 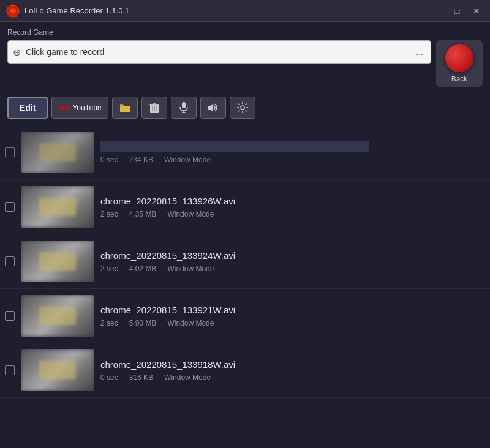 I want to click on microphone-icon, so click(x=184, y=108).